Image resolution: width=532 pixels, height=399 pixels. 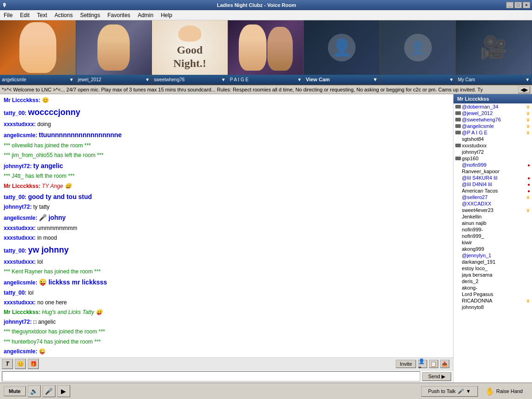 I want to click on menu-actions: Actions, so click(x=64, y=15).